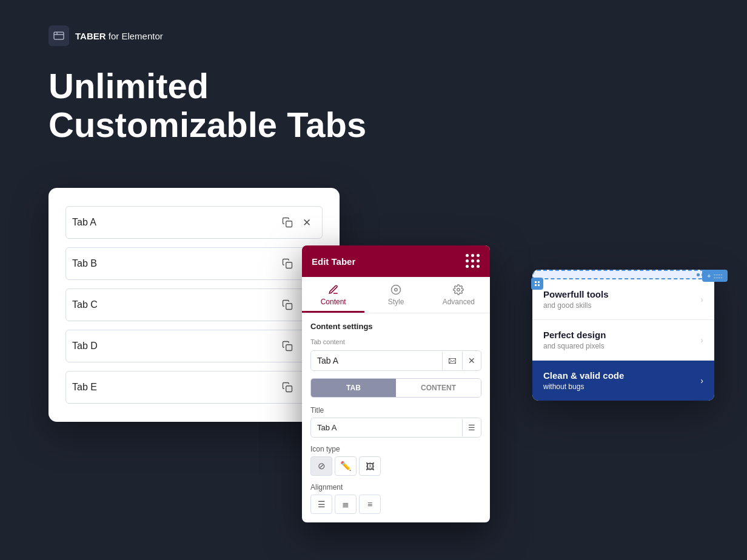 The image size is (747, 560). I want to click on tab-content-toggle: TAB CONTENT, so click(396, 388).